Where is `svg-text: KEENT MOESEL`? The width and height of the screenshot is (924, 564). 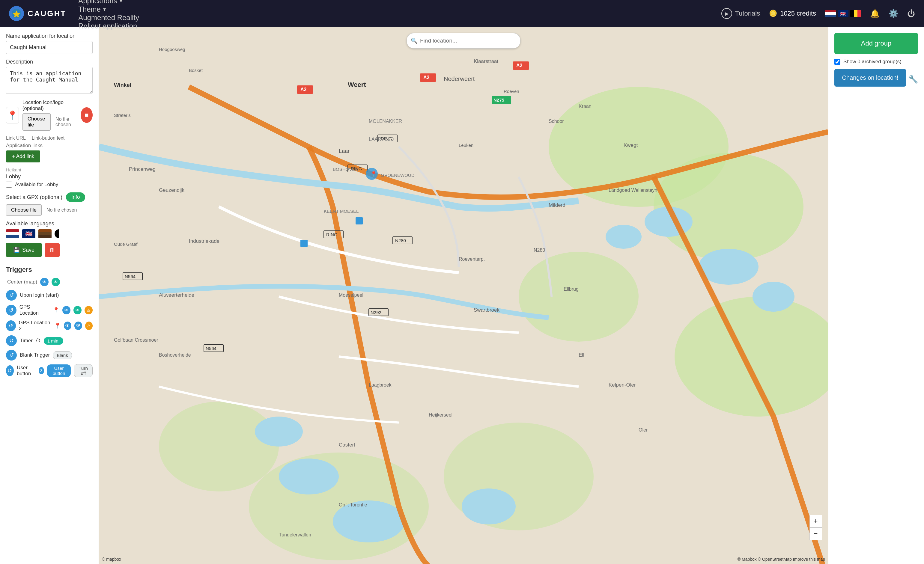
svg-text: KEENT MOESEL is located at coordinates (341, 211).